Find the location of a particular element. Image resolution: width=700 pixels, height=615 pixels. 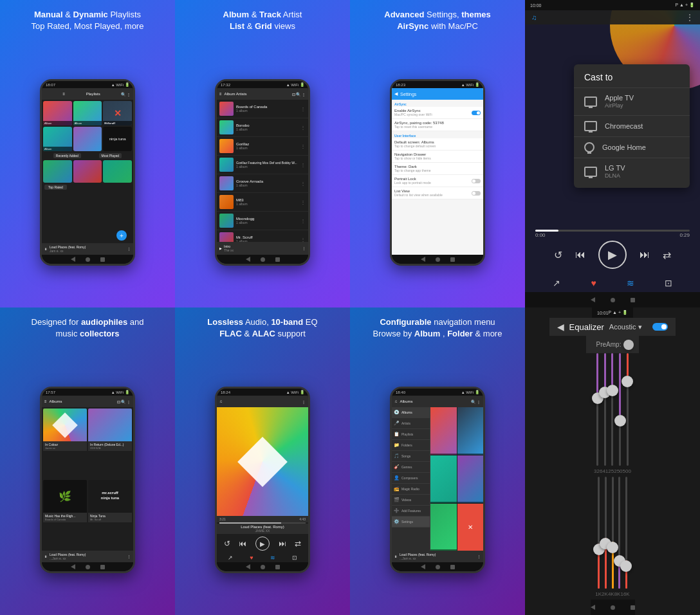

sidebar-item-settings-nav: ⚙️ Settings is located at coordinates (410, 522).